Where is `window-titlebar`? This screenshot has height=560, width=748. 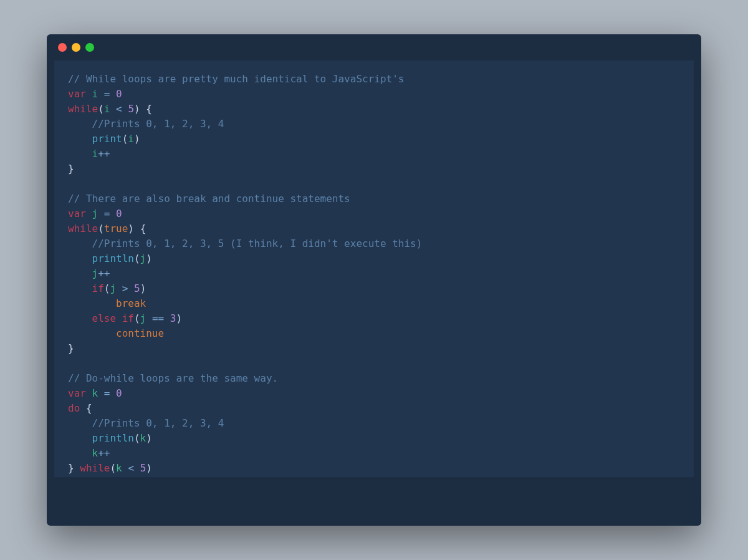 window-titlebar is located at coordinates (374, 47).